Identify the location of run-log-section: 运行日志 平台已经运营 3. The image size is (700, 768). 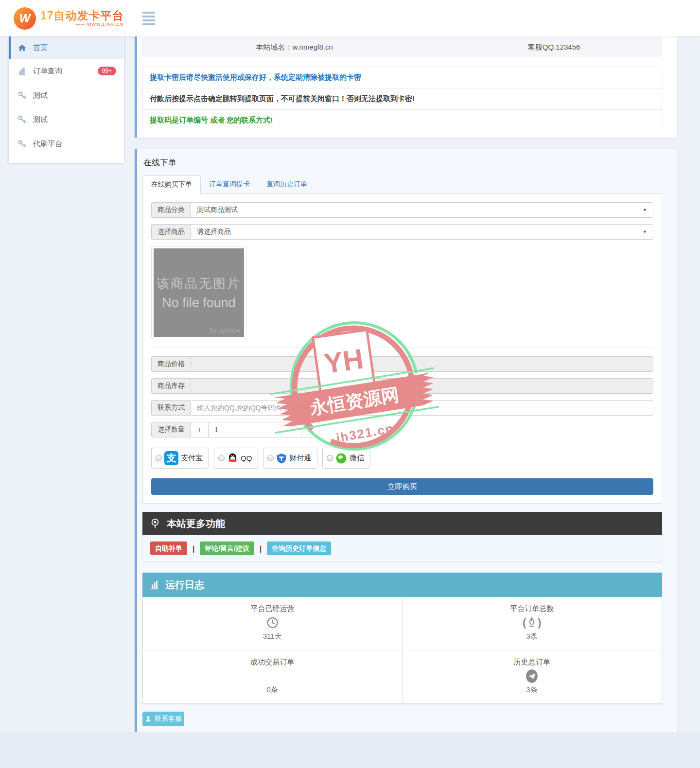
(402, 638).